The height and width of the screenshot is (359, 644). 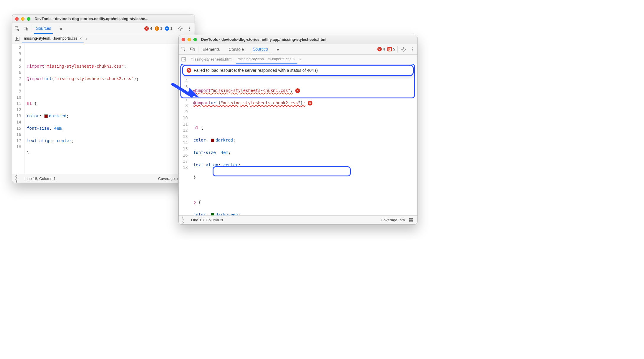 What do you see at coordinates (393, 220) in the screenshot?
I see `coverage-label: Coverage: n/a` at bounding box center [393, 220].